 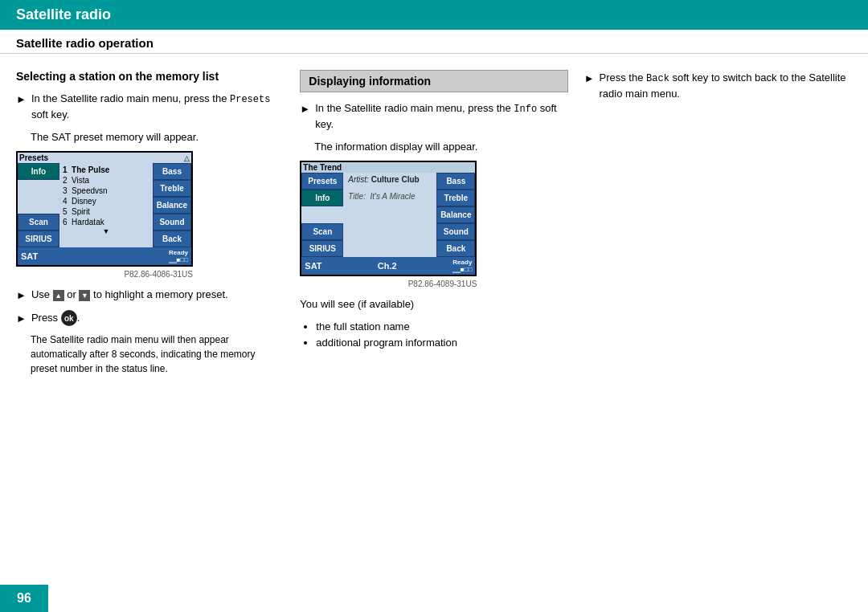 What do you see at coordinates (106, 231) in the screenshot?
I see `rp1-arrow-down: ▼` at bounding box center [106, 231].